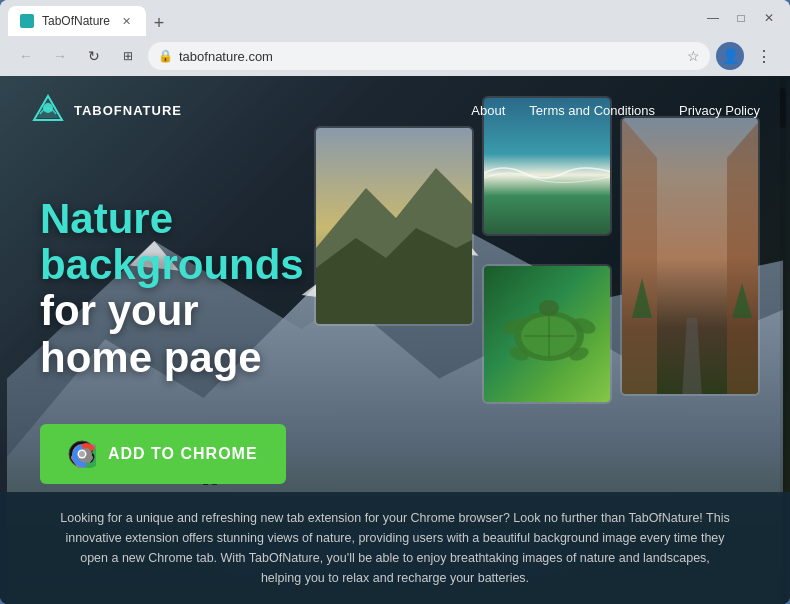  Describe the element at coordinates (128, 110) in the screenshot. I see `logo-text: TABOFNATURE` at that location.